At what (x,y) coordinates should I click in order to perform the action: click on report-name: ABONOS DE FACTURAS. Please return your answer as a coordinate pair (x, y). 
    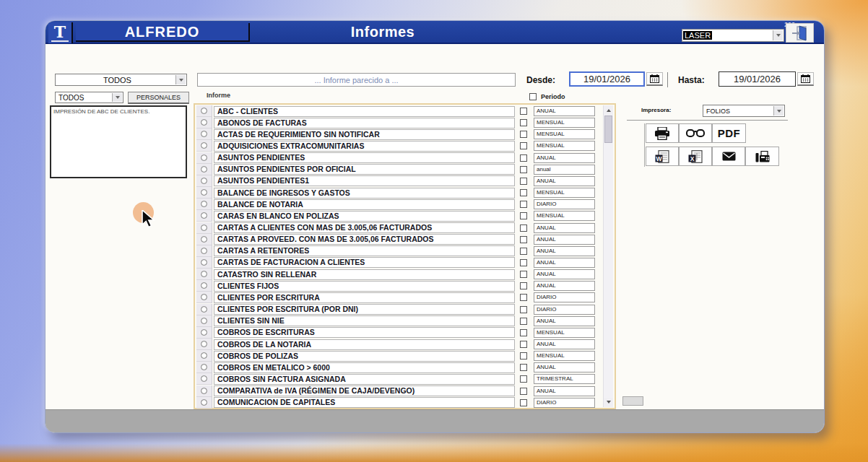
    Looking at the image, I should click on (364, 123).